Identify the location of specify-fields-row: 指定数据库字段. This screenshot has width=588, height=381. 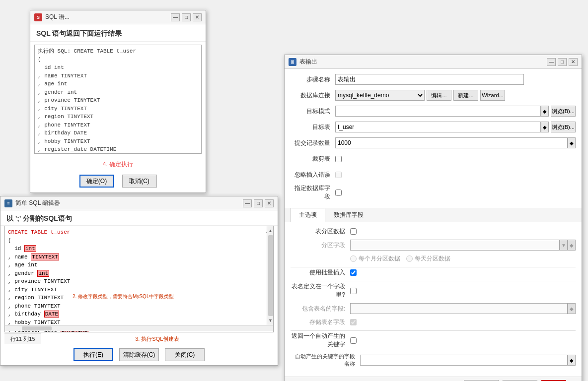
(433, 192).